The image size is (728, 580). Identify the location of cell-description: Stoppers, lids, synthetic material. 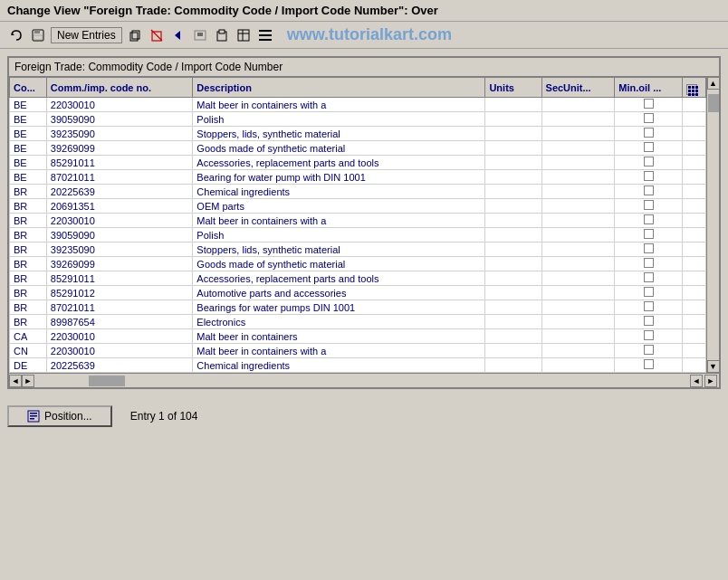
(339, 250).